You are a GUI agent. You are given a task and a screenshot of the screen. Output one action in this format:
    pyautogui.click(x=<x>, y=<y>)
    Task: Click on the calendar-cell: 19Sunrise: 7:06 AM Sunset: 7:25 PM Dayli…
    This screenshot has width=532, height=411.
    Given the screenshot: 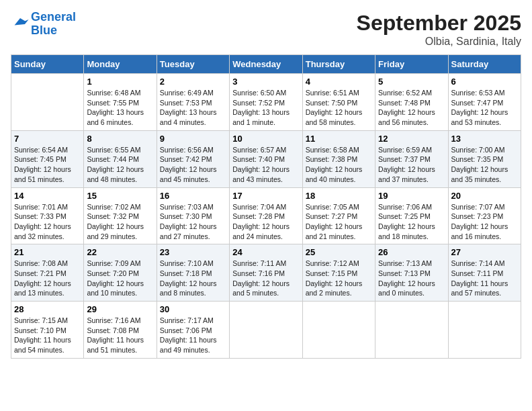 What is the action you would take?
    pyautogui.click(x=412, y=216)
    